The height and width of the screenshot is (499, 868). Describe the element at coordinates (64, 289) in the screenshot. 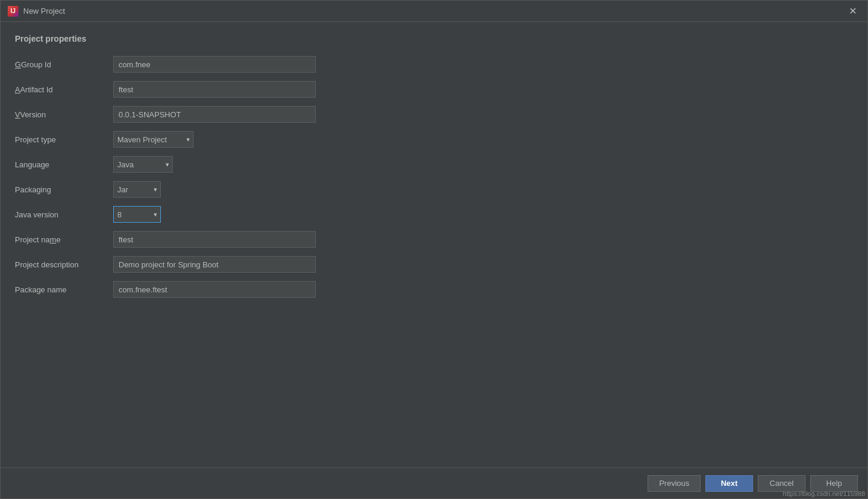

I see `package-name-label: Package name` at that location.